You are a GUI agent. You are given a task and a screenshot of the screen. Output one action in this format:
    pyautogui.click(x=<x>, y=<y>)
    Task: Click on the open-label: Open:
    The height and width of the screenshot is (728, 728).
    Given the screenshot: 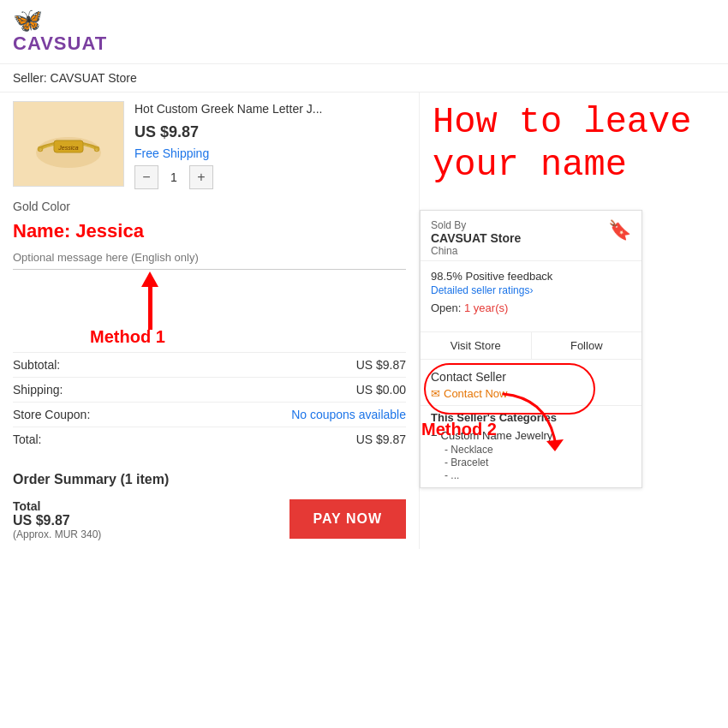 What is the action you would take?
    pyautogui.click(x=447, y=308)
    